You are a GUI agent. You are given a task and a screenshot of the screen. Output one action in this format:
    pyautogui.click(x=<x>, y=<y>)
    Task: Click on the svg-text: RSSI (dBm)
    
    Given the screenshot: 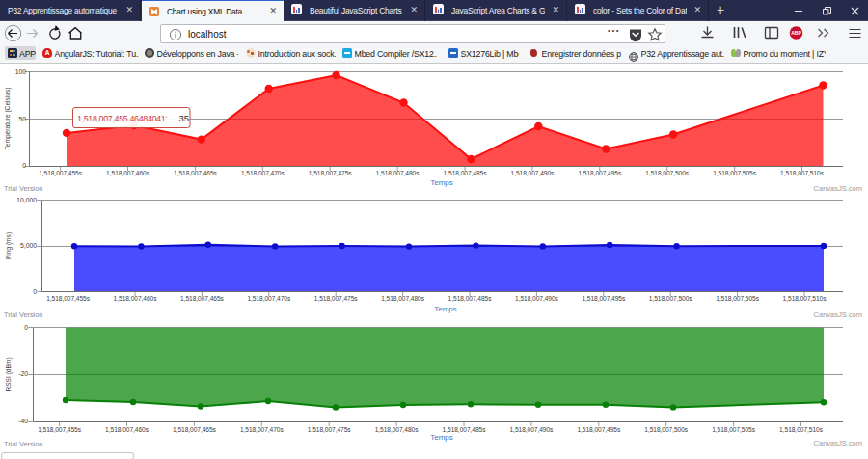 What is the action you would take?
    pyautogui.click(x=9, y=374)
    